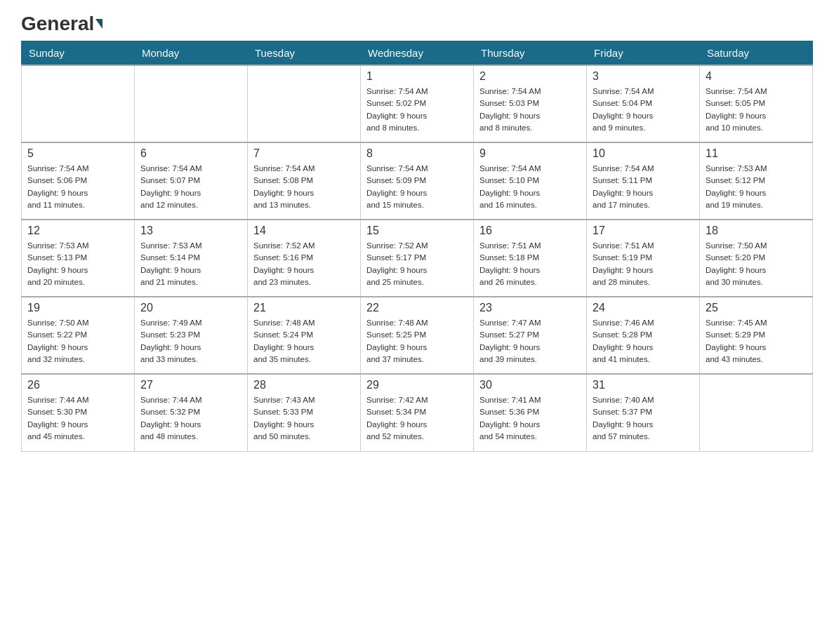  Describe the element at coordinates (305, 181) in the screenshot. I see `calendar-cell: 7Sunrise: 7:54 AMSunset: 5:08 PMDaylight…` at that location.